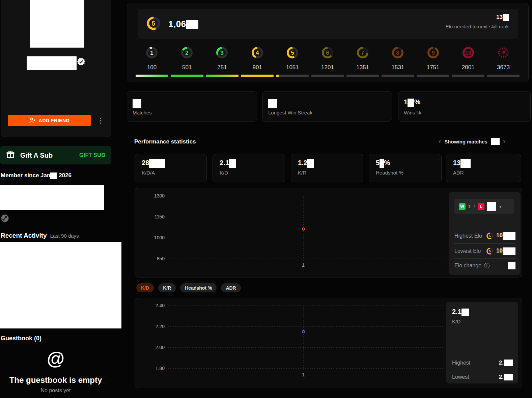 The image size is (532, 398). Describe the element at coordinates (484, 234) in the screenshot. I see `elo-side-panel: W 1 / L › Highest Elo 5 10 Lowest Elo 5` at that location.